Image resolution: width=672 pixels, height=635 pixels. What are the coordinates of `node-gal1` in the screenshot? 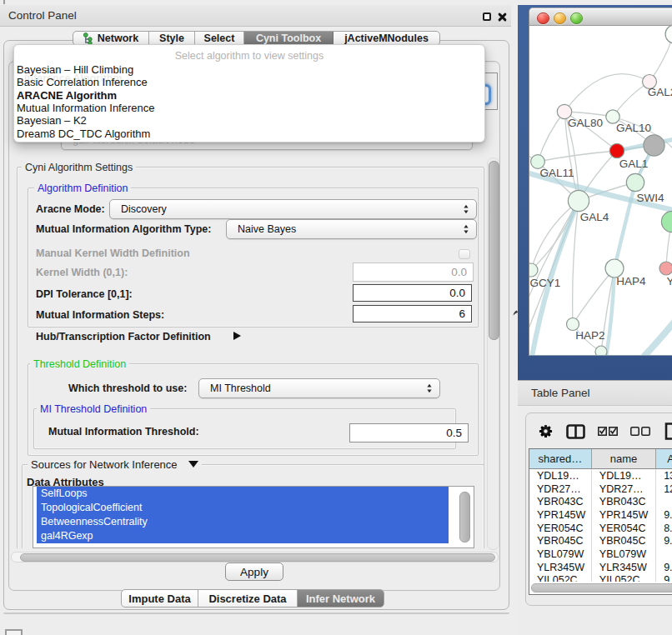 It's located at (617, 150).